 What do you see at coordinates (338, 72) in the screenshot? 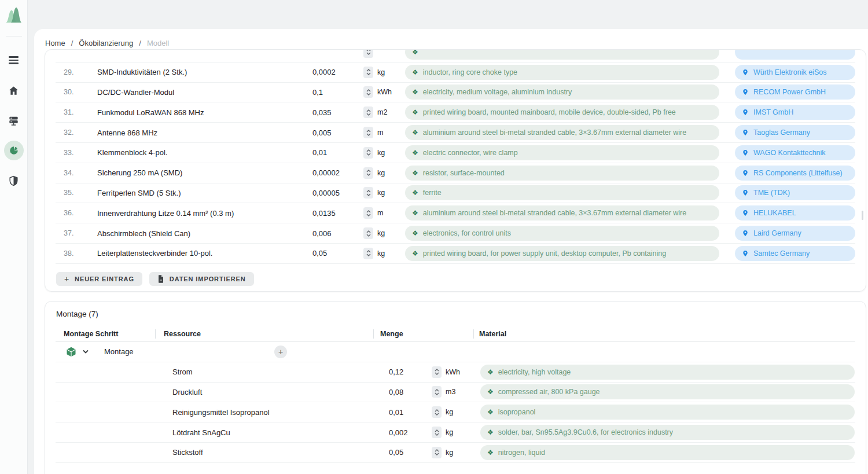
I see `quantity-value: 0,0002` at bounding box center [338, 72].